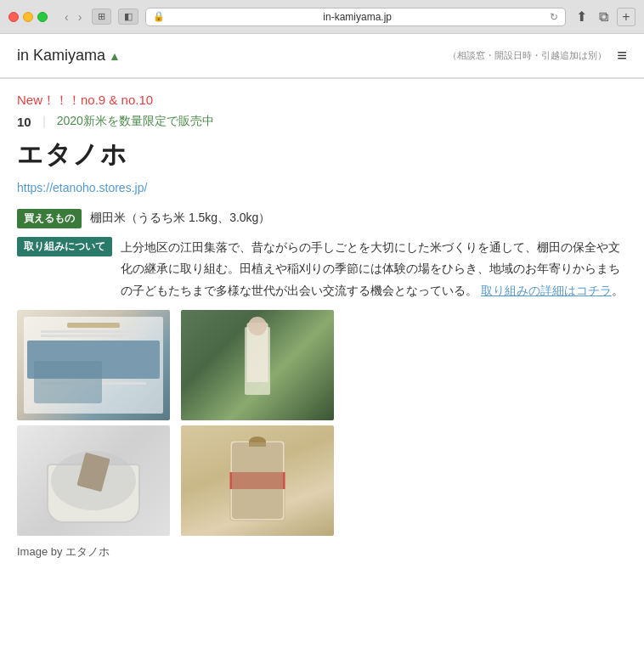 The image size is (644, 653). Describe the element at coordinates (102, 17) in the screenshot. I see `tab-view-button: ⊞` at that location.